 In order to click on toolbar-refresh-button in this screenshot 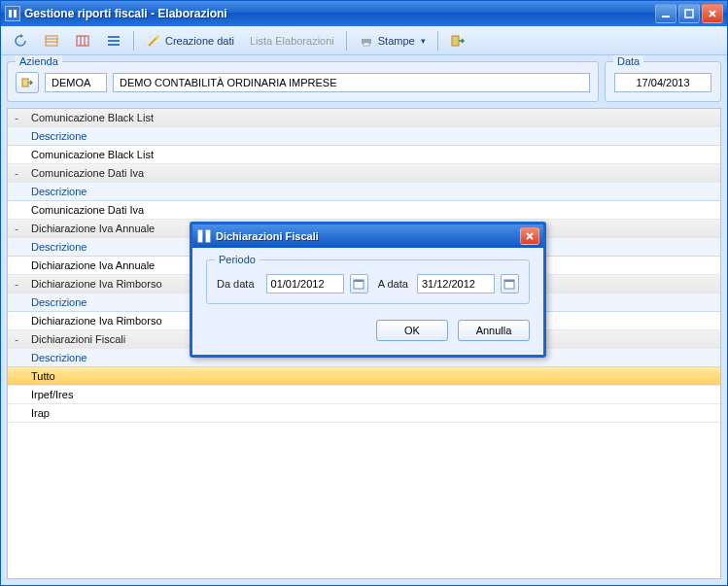, I will do `click(20, 41)`.